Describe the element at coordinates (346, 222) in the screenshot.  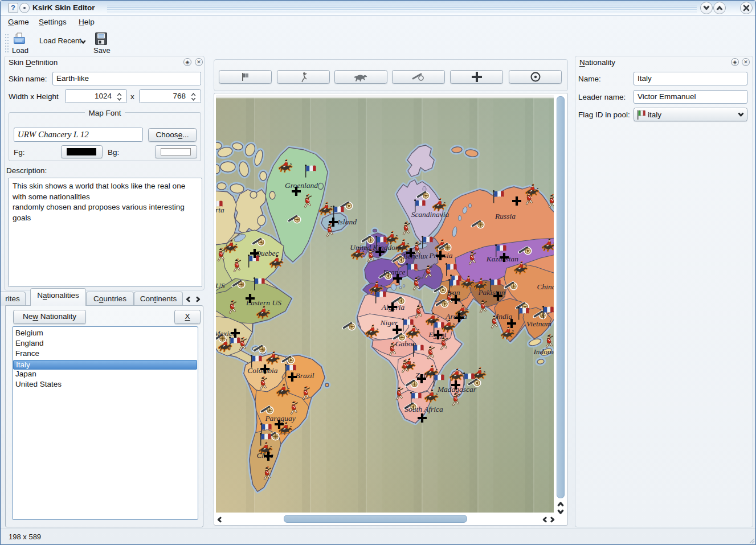
I see `svg-text: Island` at that location.